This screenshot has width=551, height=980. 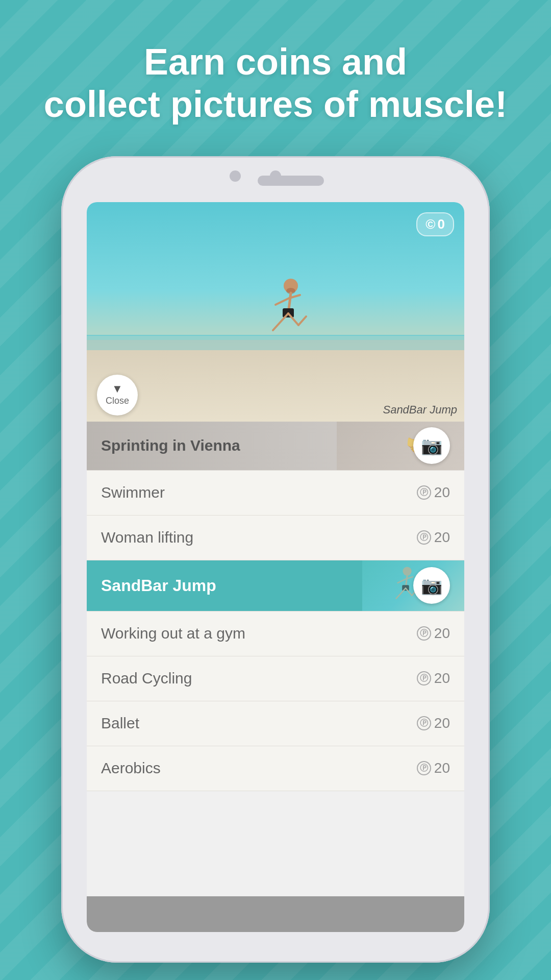 I want to click on list-item: Swimmer Ⓟ 20, so click(x=276, y=493).